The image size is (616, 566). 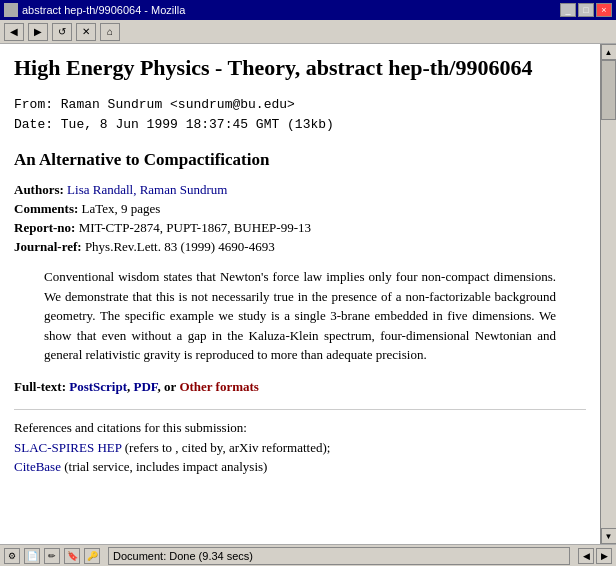 What do you see at coordinates (308, 555) in the screenshot?
I see `status-bar: ⚙ 📄 ✏ 🔖 🔑 Document: Done (9.34 secs) ◀ ▶` at bounding box center [308, 555].